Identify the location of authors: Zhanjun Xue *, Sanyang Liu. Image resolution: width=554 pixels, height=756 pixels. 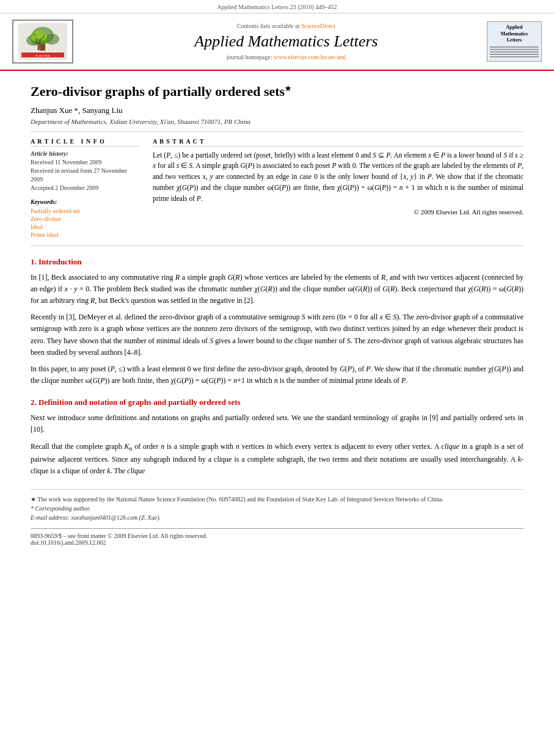
(277, 111).